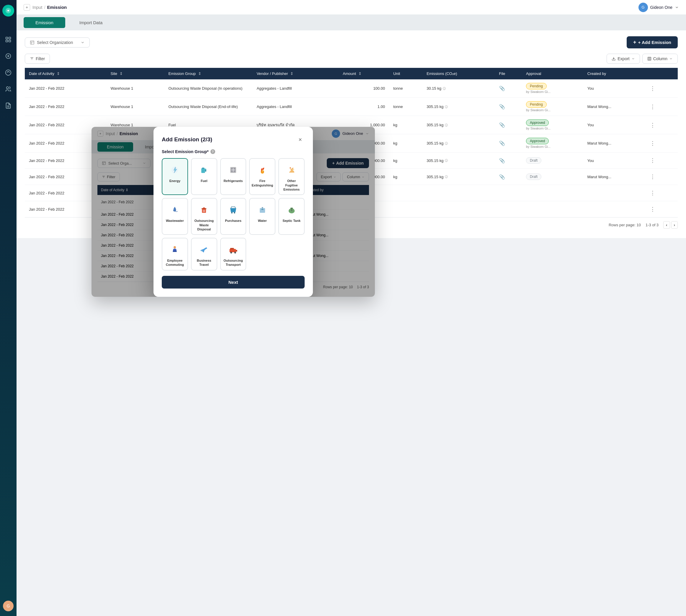 Image resolution: width=686 pixels, height=616 pixels. Describe the element at coordinates (295, 73) in the screenshot. I see `col-vendor: Vendor / Publisher ⇕` at that location.